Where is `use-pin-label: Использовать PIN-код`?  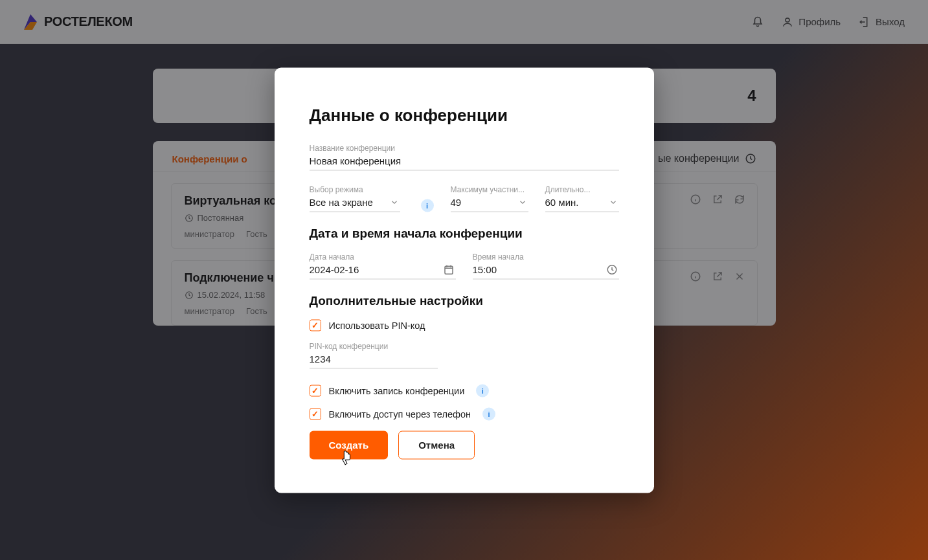 use-pin-label: Использовать PIN-код is located at coordinates (377, 325).